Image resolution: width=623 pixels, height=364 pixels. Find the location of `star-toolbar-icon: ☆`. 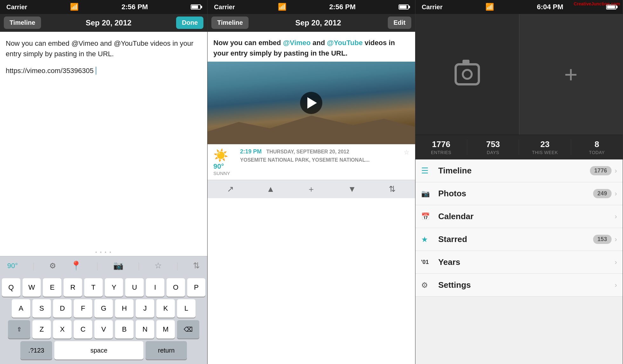

star-toolbar-icon: ☆ is located at coordinates (158, 266).